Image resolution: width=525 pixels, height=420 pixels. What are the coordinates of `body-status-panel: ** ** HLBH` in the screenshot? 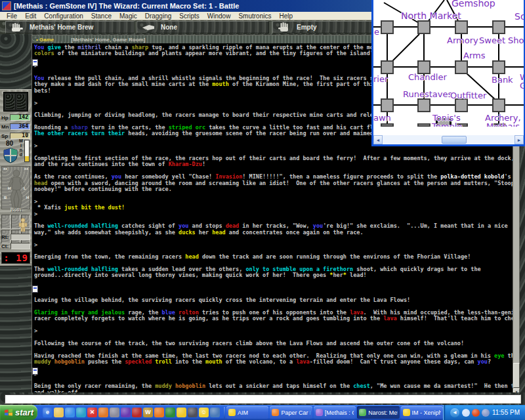 It's located at (16, 188).